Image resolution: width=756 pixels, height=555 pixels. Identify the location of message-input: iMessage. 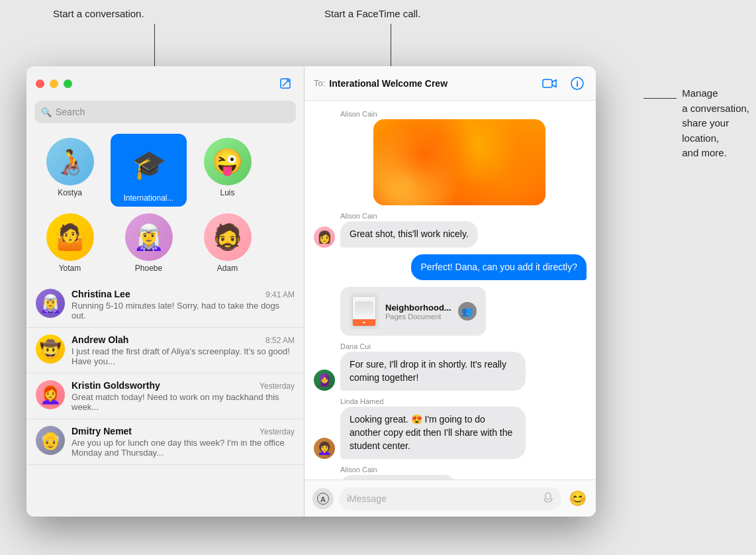
(450, 499).